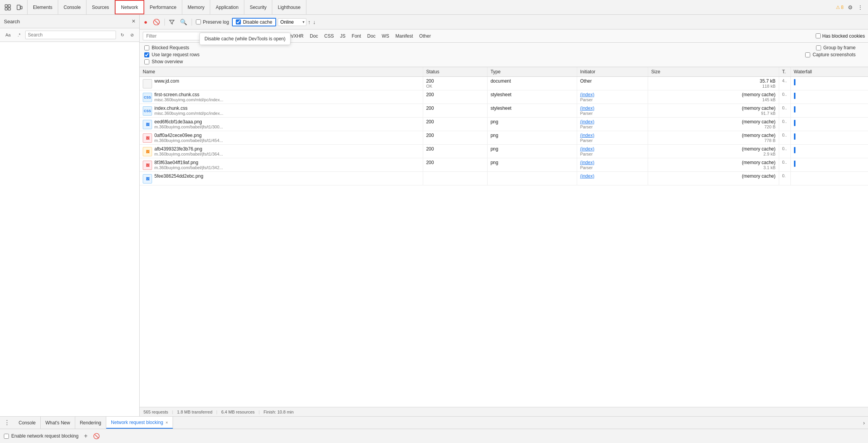  Describe the element at coordinates (167, 48) in the screenshot. I see `blocked-requests-label: Blocked Requests` at that location.